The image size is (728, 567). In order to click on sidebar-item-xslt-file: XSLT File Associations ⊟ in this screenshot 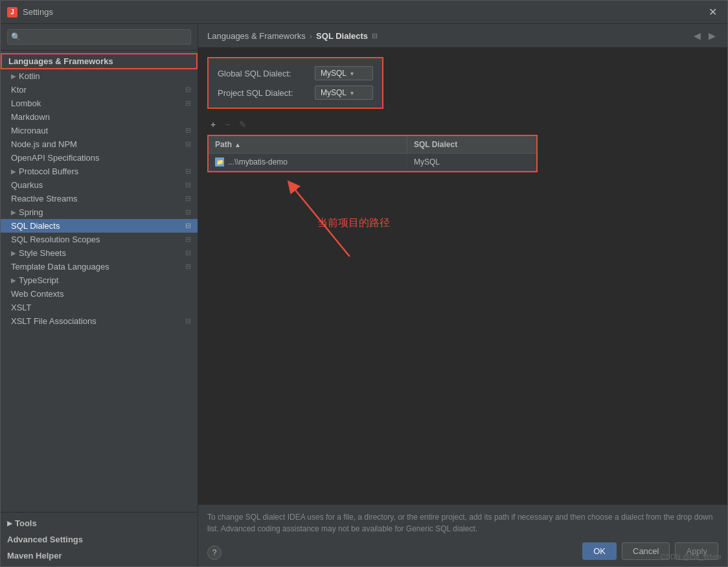, I will do `click(99, 321)`.